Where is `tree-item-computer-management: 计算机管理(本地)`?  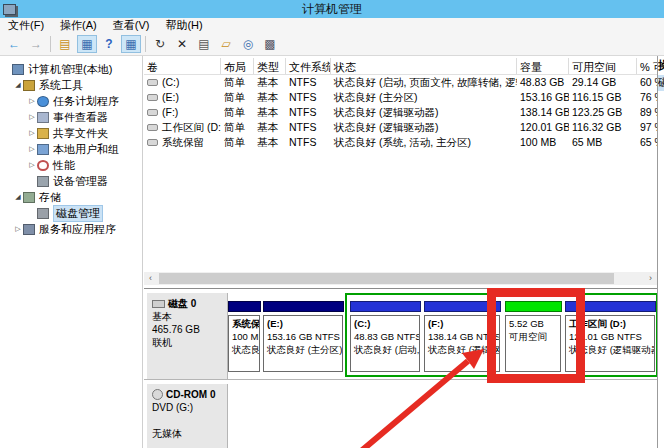 tree-item-computer-management: 计算机管理(本地) is located at coordinates (71, 69).